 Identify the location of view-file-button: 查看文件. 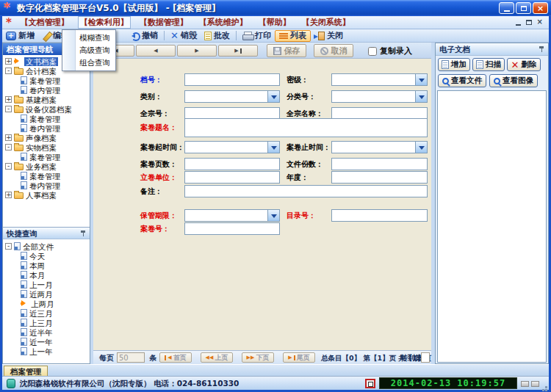
(462, 81).